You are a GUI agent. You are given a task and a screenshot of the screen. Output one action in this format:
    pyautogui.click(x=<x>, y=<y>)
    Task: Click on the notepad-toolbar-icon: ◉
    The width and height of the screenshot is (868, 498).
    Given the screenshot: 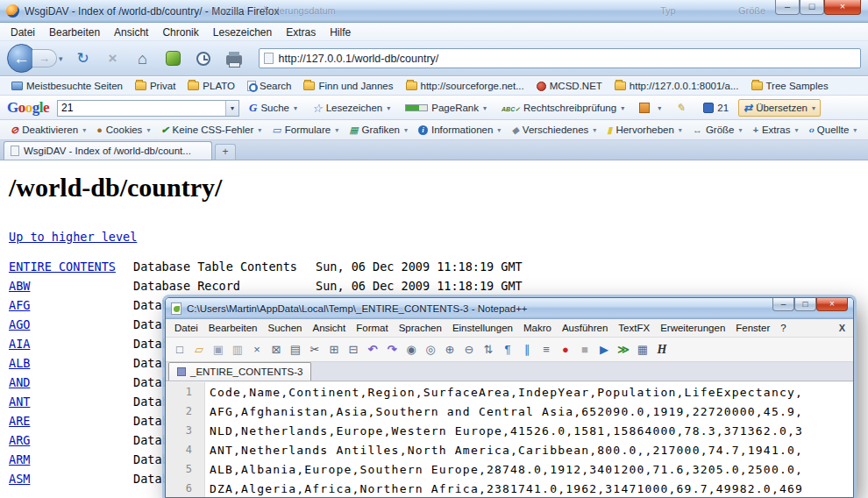 What is the action you would take?
    pyautogui.click(x=411, y=350)
    